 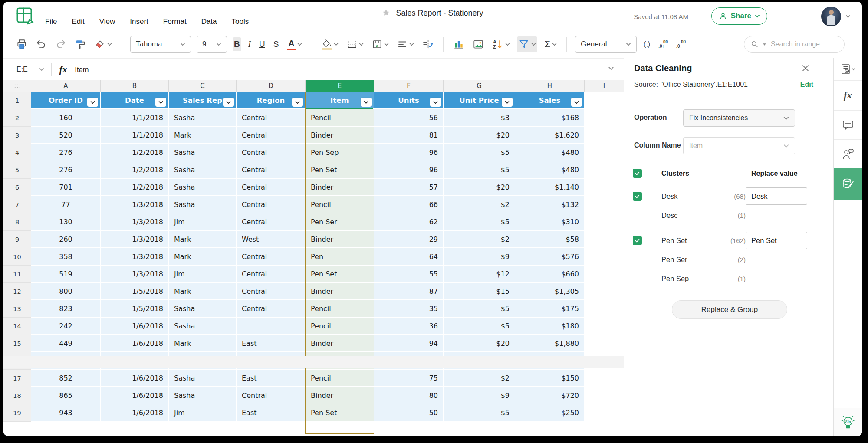 I want to click on row-header-5: 5, so click(x=17, y=170).